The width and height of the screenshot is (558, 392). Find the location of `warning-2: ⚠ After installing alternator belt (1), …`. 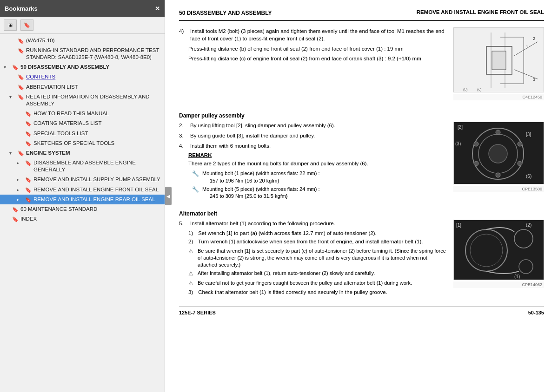

warning-2: ⚠ After installing alternator belt (1), … is located at coordinates (317, 274).